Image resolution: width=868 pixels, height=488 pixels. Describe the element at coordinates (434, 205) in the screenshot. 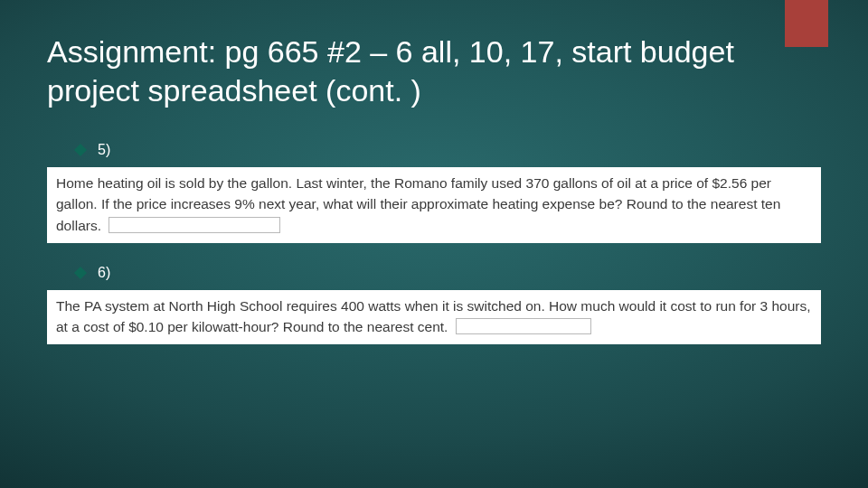

I see `question-card-5: Home heating oil is sold by the gallon. …` at that location.